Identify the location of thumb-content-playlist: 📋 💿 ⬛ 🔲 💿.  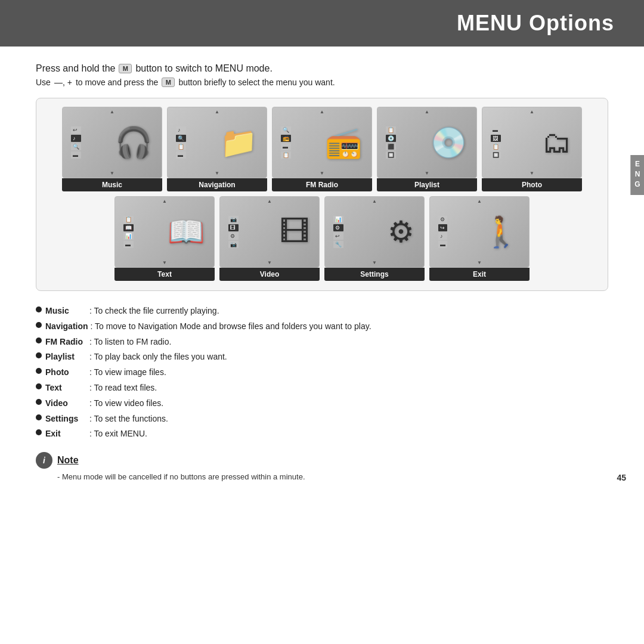
(427, 143).